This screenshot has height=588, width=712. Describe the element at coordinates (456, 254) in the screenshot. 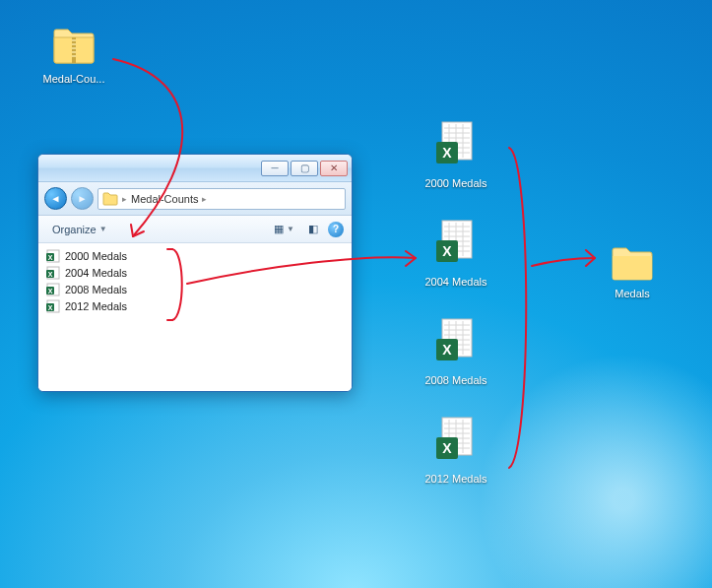

I see `desktop-excel-2004: X 2004 Medals` at that location.